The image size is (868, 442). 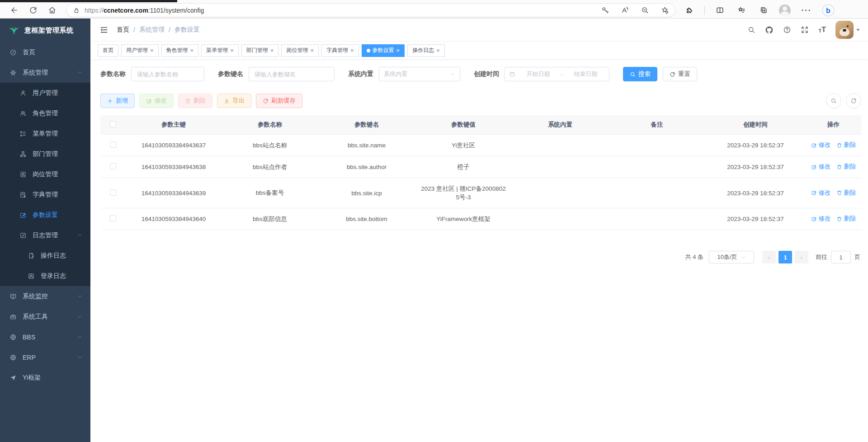 I want to click on sidebar-item-home: 首页, so click(x=45, y=52).